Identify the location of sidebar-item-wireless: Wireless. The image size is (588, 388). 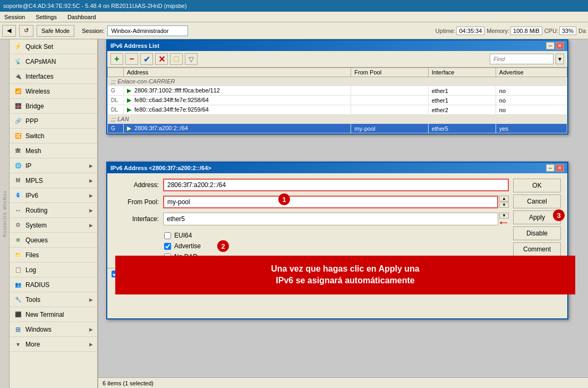
(53, 91).